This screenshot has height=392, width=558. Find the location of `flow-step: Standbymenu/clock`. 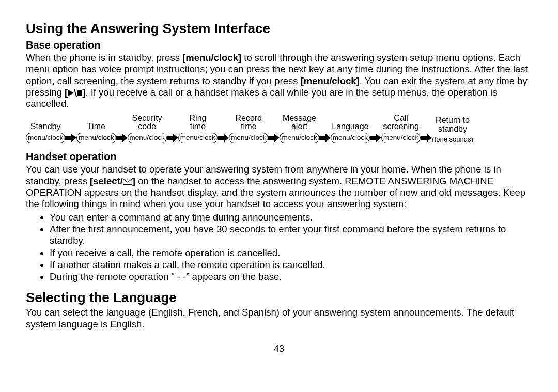

flow-step: Standbymenu/clock is located at coordinates (45, 128).